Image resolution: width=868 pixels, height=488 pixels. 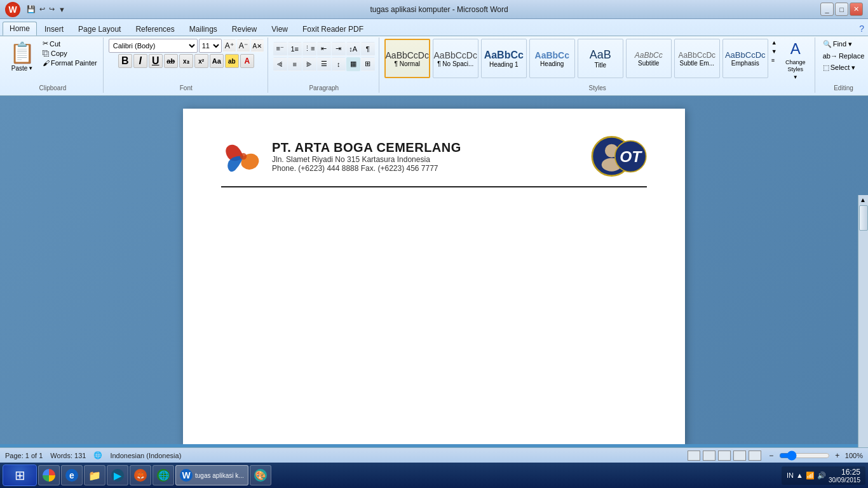 I want to click on change-case-btn: Aa, so click(x=217, y=61).